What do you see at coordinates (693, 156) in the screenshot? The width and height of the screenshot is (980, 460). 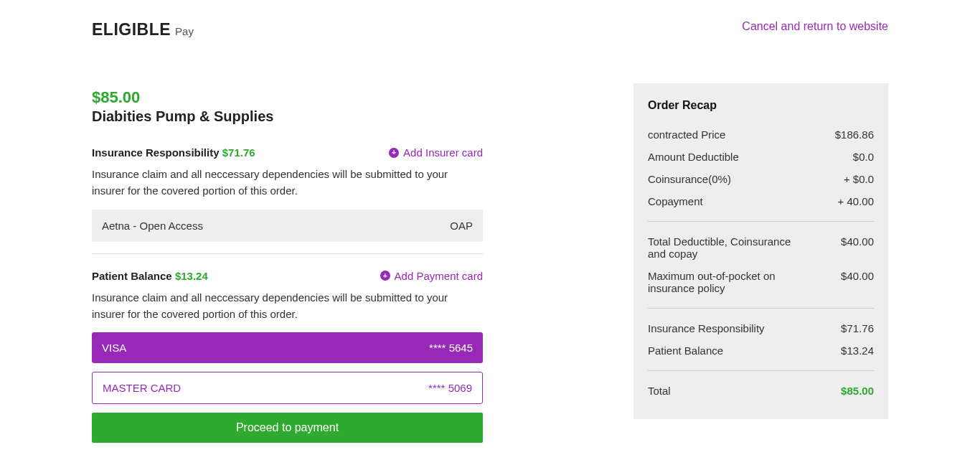 I see `recap-row-label: Amount Deductible` at bounding box center [693, 156].